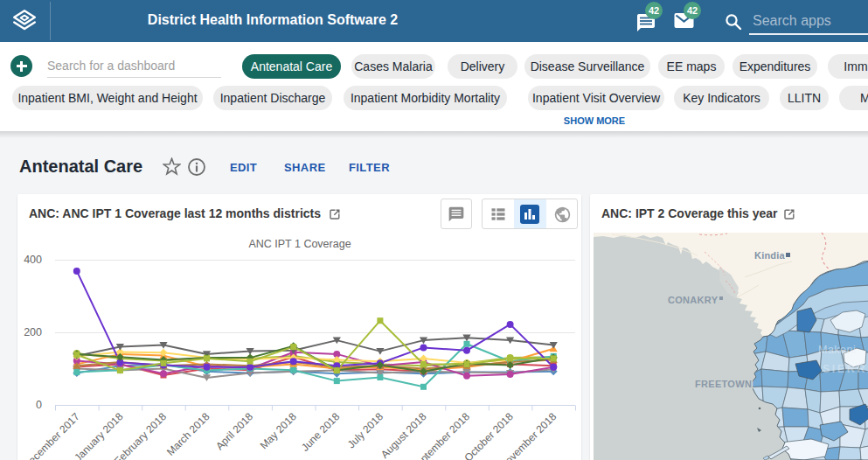 The image size is (868, 460). What do you see at coordinates (299, 244) in the screenshot?
I see `svg-text: ANC IPT 1 Coverage` at bounding box center [299, 244].